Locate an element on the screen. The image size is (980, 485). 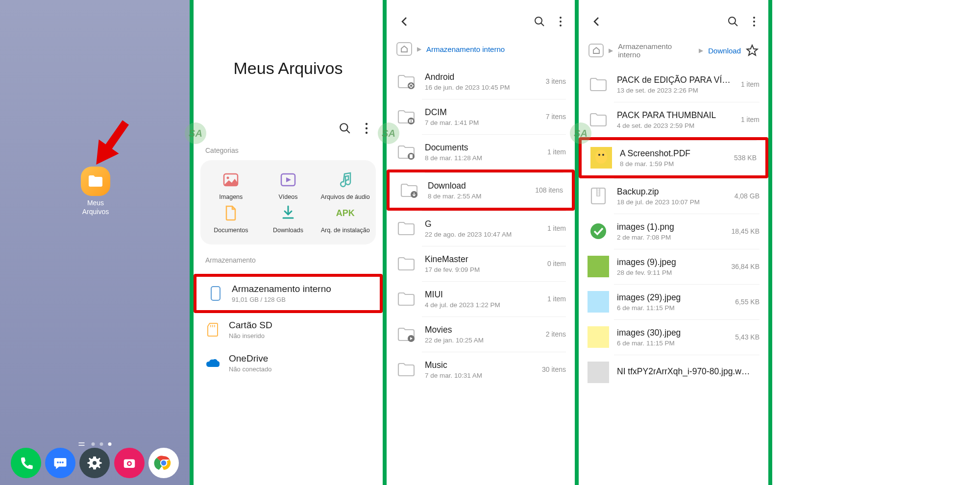
internal-storage-icon is located at coordinates (216, 293).